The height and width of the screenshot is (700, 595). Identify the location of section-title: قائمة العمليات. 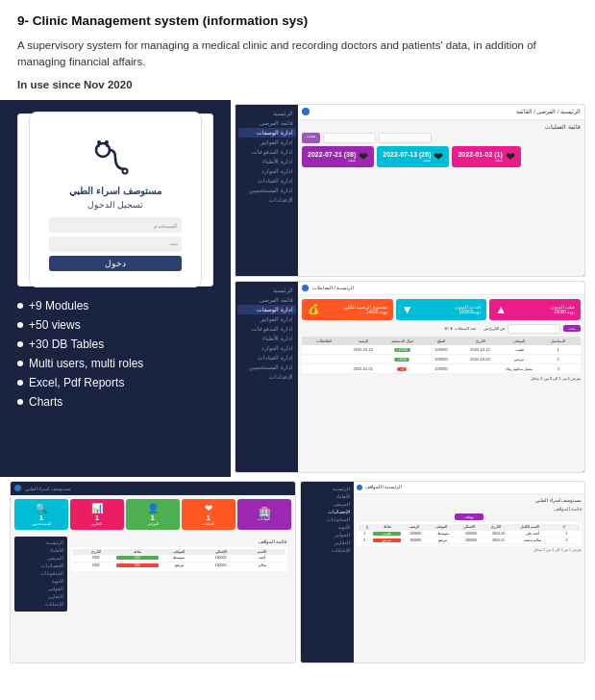
(441, 127).